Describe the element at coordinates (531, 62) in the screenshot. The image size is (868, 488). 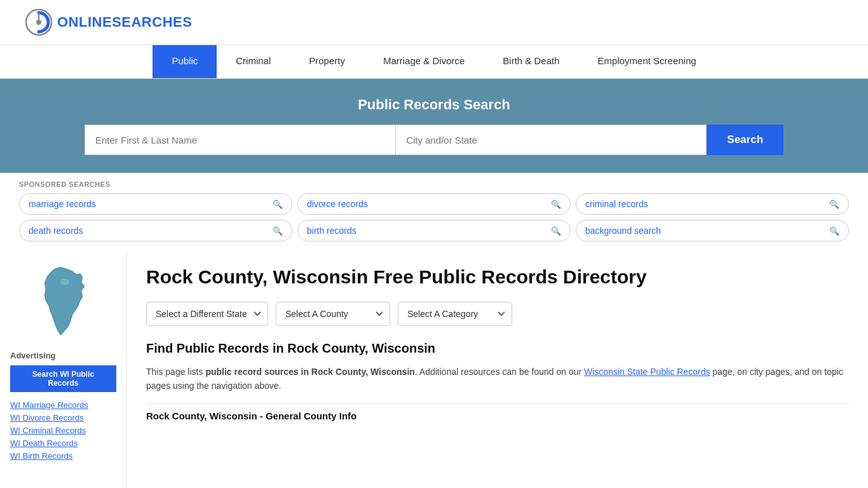
I see `nav-item-birth-death: Birth & Death` at that location.